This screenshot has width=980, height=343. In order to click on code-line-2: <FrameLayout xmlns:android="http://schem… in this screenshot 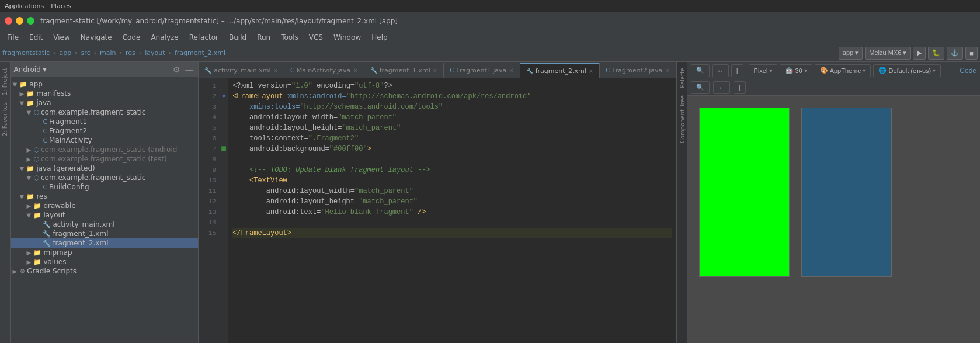, I will do `click(452, 96)`.